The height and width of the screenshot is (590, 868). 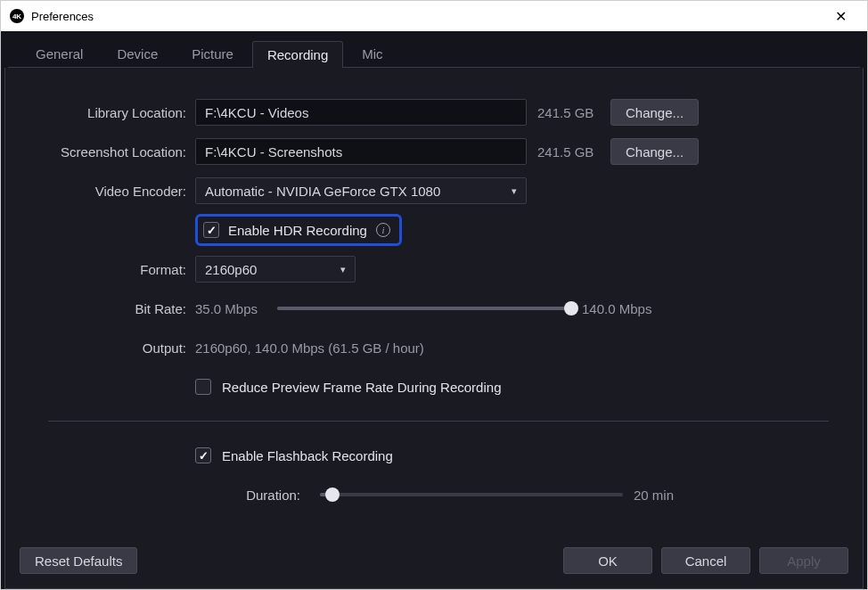 I want to click on enable-flashback-checkbox, so click(x=203, y=455).